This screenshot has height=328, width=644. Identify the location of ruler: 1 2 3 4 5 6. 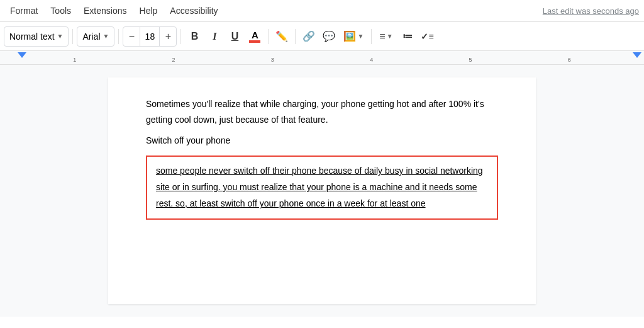
(322, 58).